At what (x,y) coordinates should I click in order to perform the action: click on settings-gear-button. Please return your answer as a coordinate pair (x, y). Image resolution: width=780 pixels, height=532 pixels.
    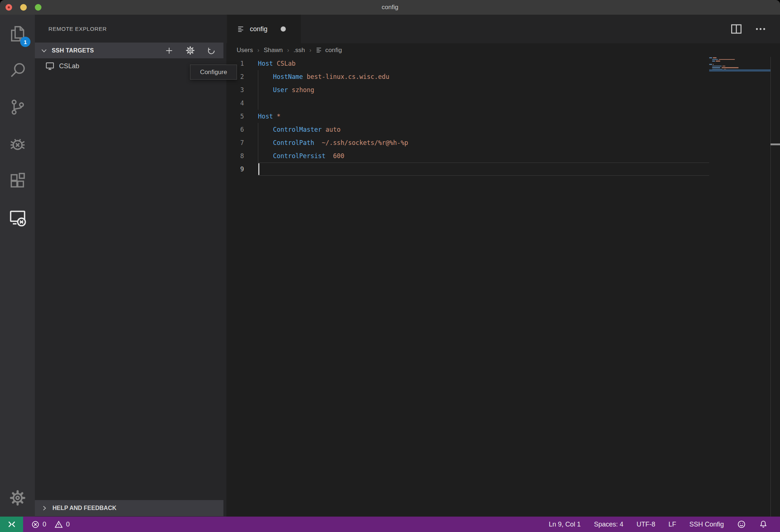
    Looking at the image, I should click on (18, 498).